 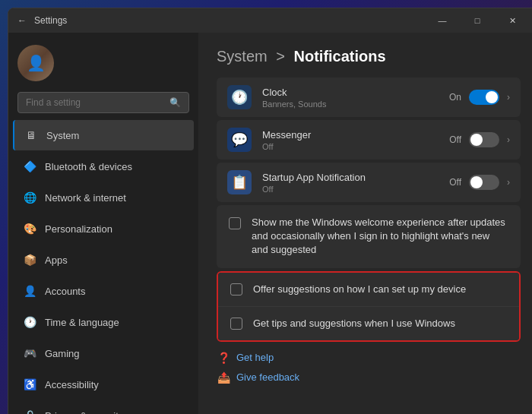 What do you see at coordinates (31, 135) in the screenshot?
I see `system-icon: 🖥` at bounding box center [31, 135].